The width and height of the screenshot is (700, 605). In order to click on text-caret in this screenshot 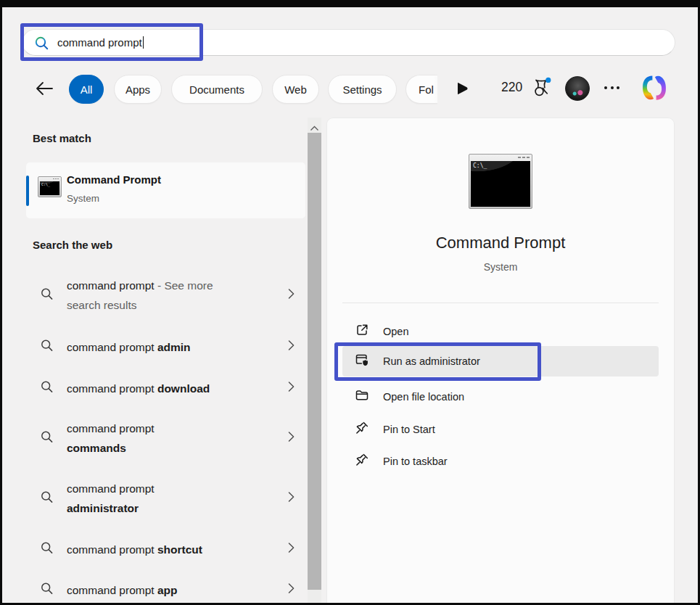, I will do `click(144, 42)`.